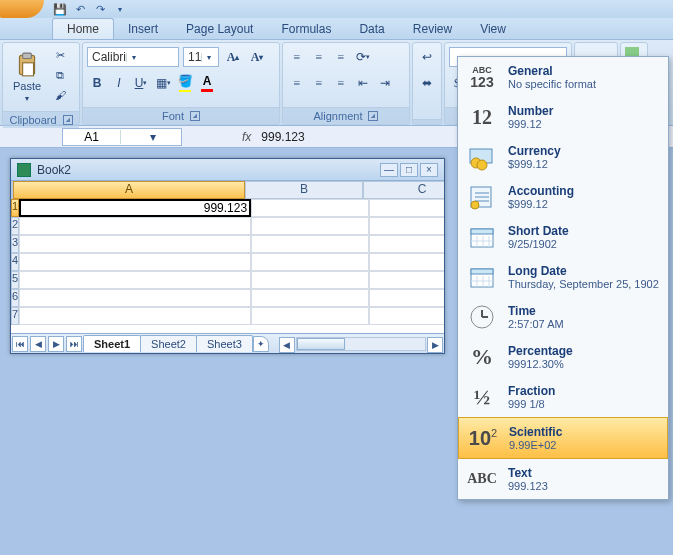 This screenshot has height=555, width=673. What do you see at coordinates (372, 29) in the screenshot?
I see `tab-data: Data` at bounding box center [372, 29].